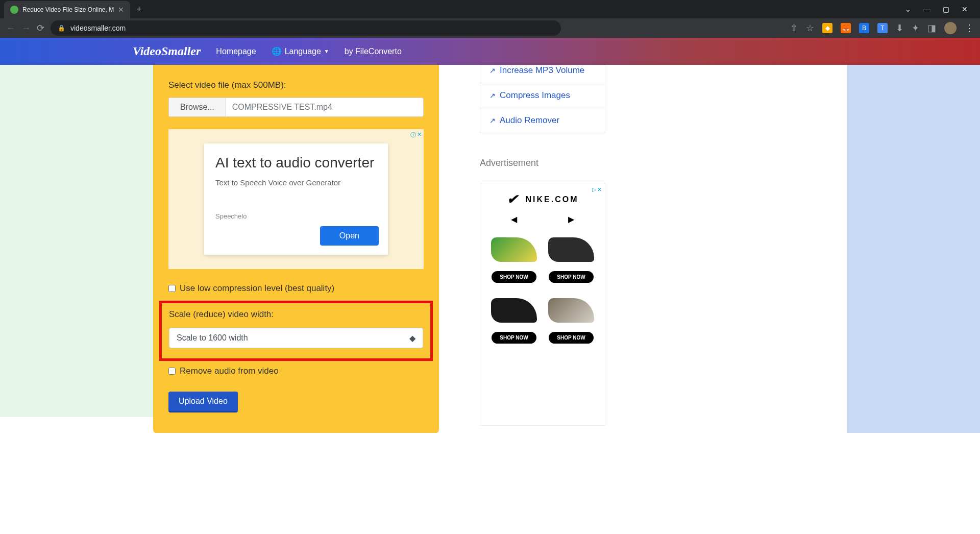 The width and height of the screenshot is (980, 534). What do you see at coordinates (300, 51) in the screenshot?
I see `nav-language: 🌐 Language ▼` at bounding box center [300, 51].